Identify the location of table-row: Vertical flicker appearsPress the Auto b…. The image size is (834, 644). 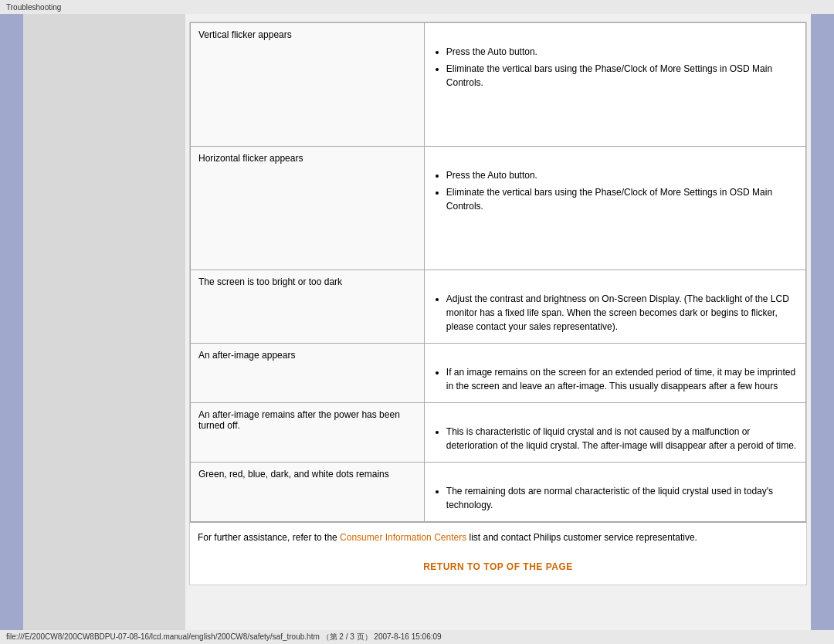
(499, 85).